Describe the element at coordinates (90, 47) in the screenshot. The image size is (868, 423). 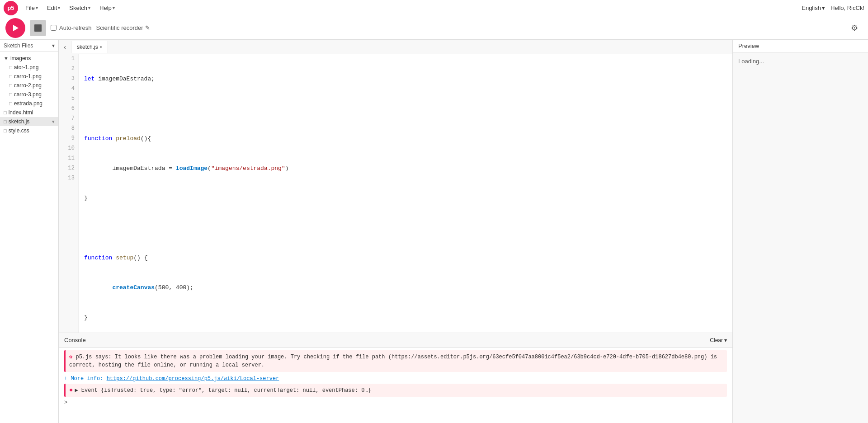
I see `tab-sketch-js: sketch.js •` at that location.